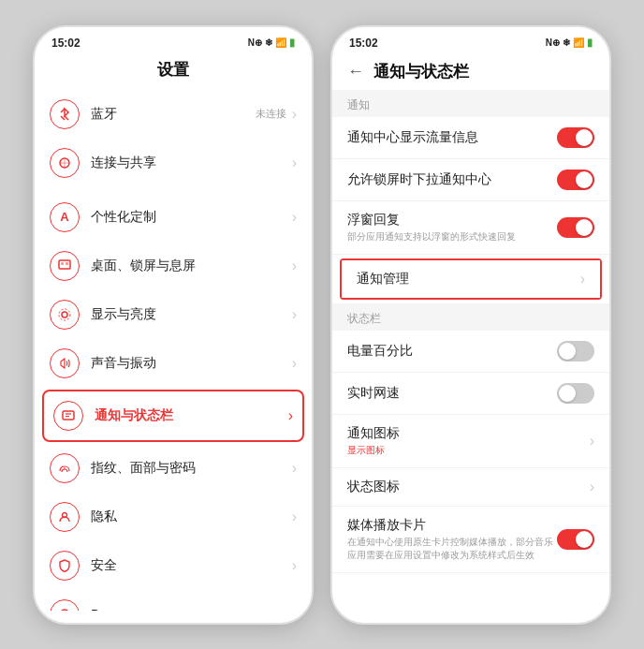 The width and height of the screenshot is (644, 649). I want to click on right-item-lockscreen-pull: 允许锁屏时下拉通知中心, so click(471, 180).